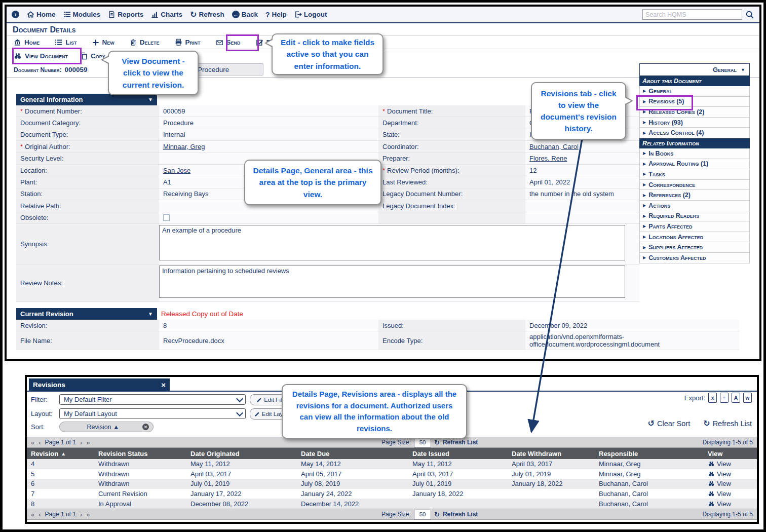  Describe the element at coordinates (61, 454) in the screenshot. I see `column-header-revision: Revision▲` at that location.